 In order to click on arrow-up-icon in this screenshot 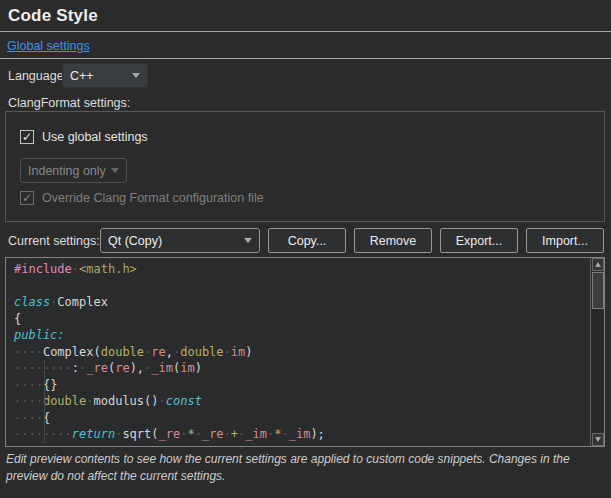, I will do `click(598, 264)`.